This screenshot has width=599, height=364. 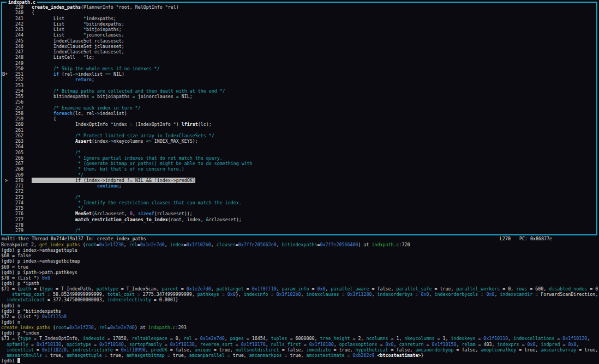 I want to click on text-segment: parallel_workers, so click(x=478, y=289).